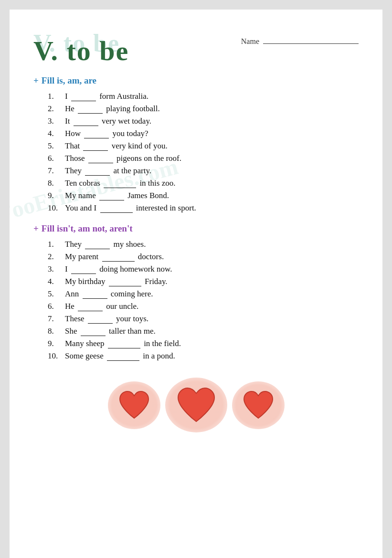 The height and width of the screenshot is (558, 392). Describe the element at coordinates (196, 405) in the screenshot. I see `heart-middle` at that location.